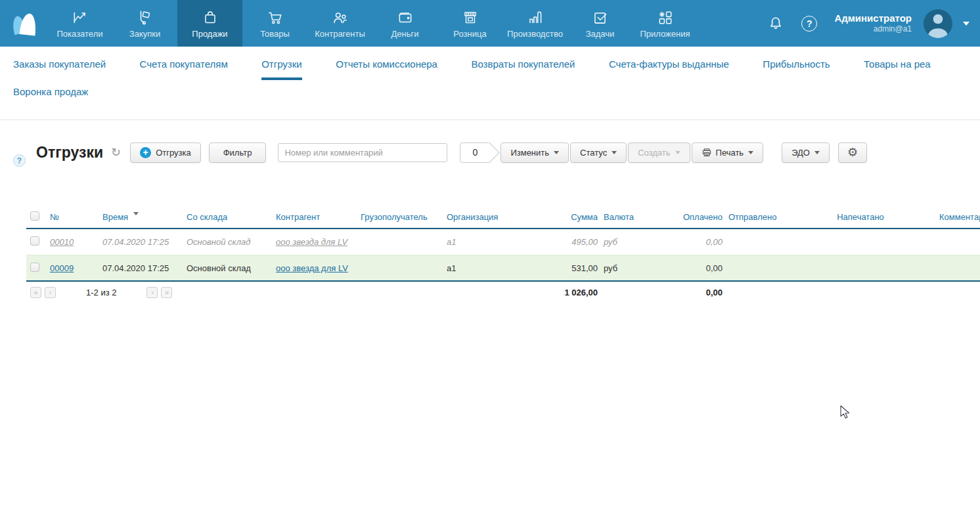 The width and height of the screenshot is (980, 522). I want to click on cell-currency: руб, so click(617, 242).